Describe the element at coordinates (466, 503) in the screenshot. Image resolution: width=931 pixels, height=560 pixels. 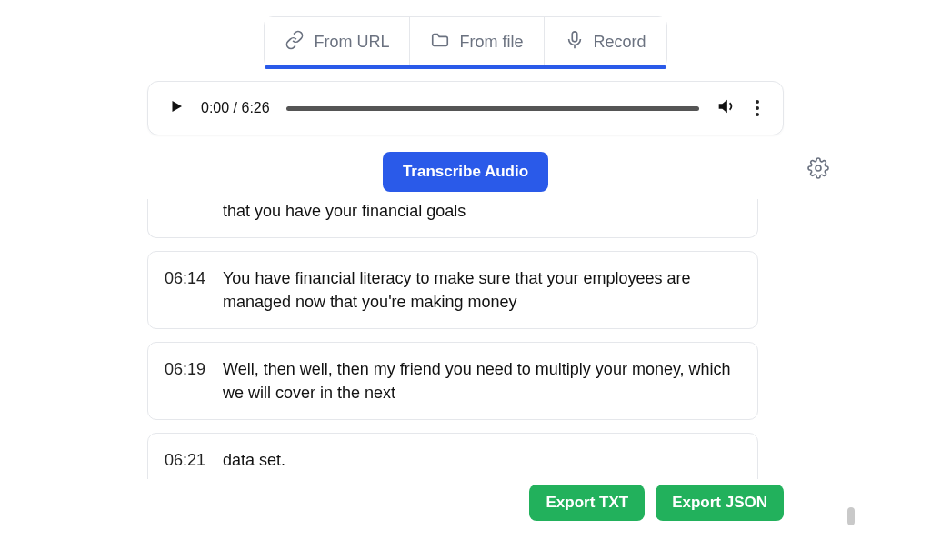
I see `export-row: Export TXT Export JSON` at that location.